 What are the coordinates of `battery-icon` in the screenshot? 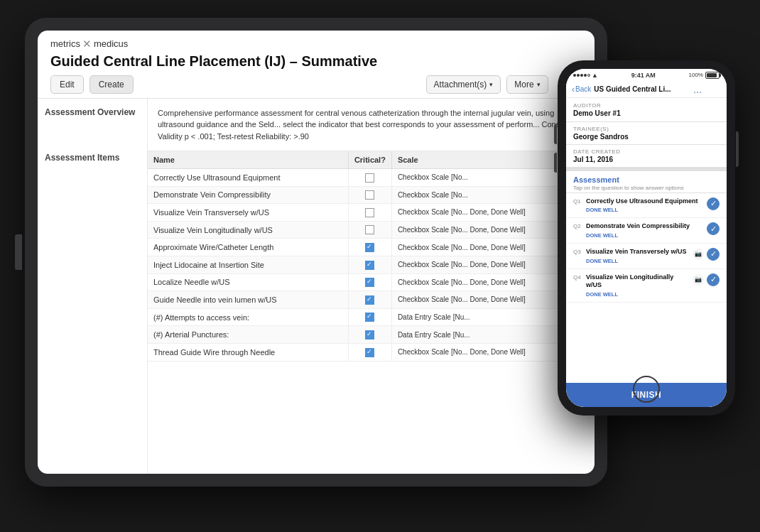 It's located at (712, 75).